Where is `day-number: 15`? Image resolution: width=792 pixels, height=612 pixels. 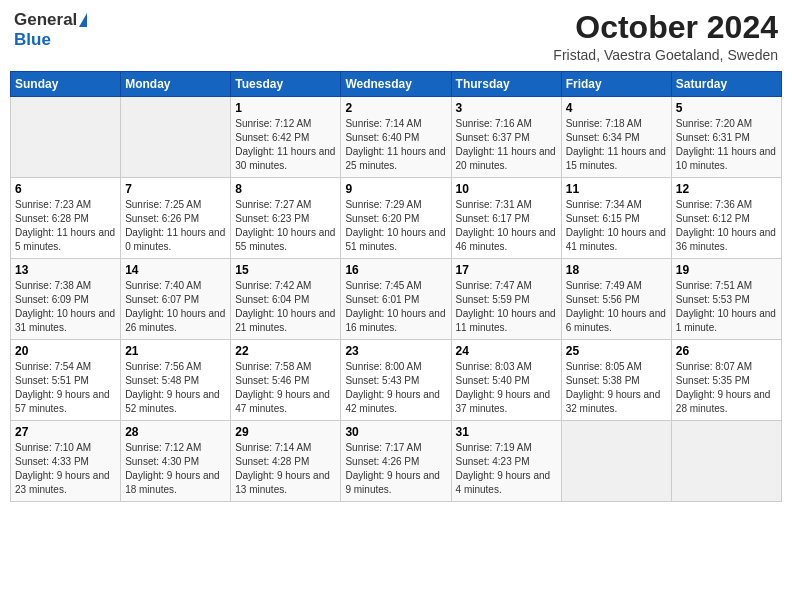 day-number: 15 is located at coordinates (286, 270).